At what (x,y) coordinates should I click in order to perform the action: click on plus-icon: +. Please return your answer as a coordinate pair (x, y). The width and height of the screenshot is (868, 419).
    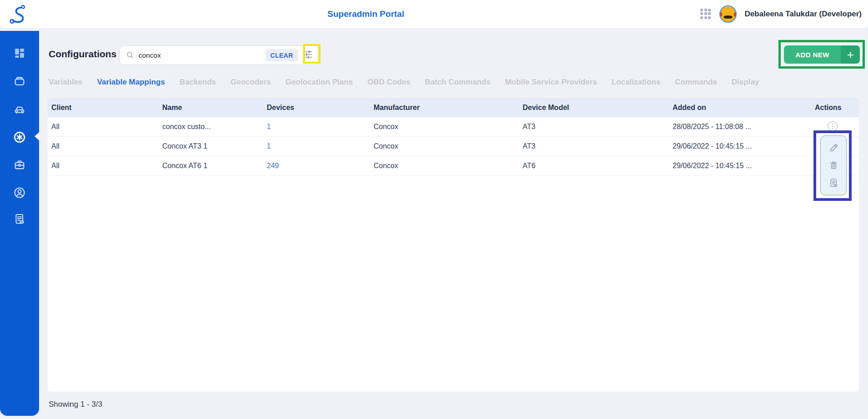
    Looking at the image, I should click on (850, 55).